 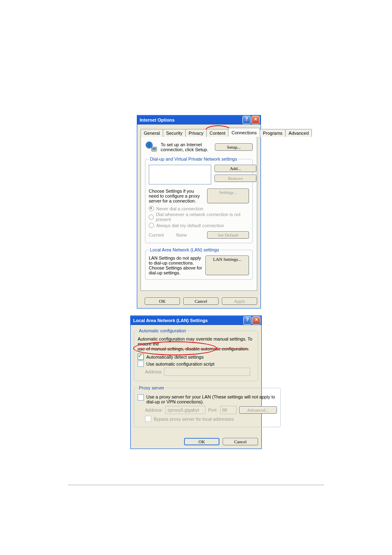 I want to click on proxy-address-label: Address:, so click(x=154, y=410).